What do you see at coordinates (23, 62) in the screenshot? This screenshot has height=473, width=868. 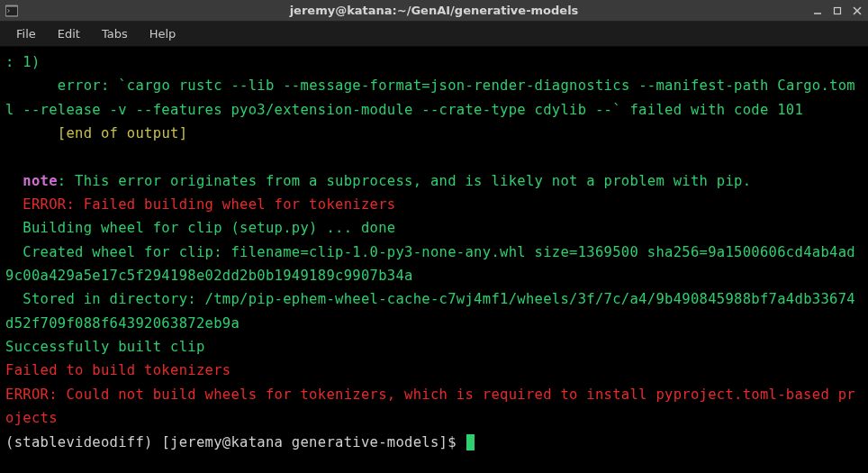 I see `output-line: : 1)` at bounding box center [23, 62].